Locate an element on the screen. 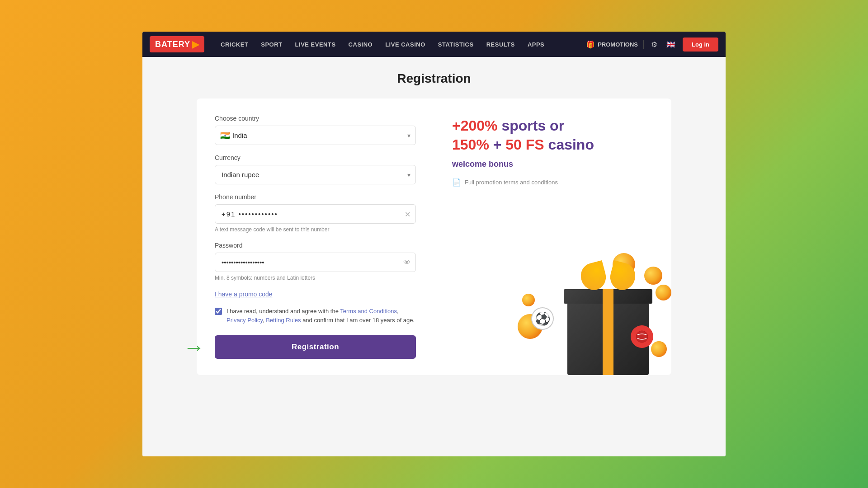  bonus-fs-text: 50 FS is located at coordinates (524, 145).